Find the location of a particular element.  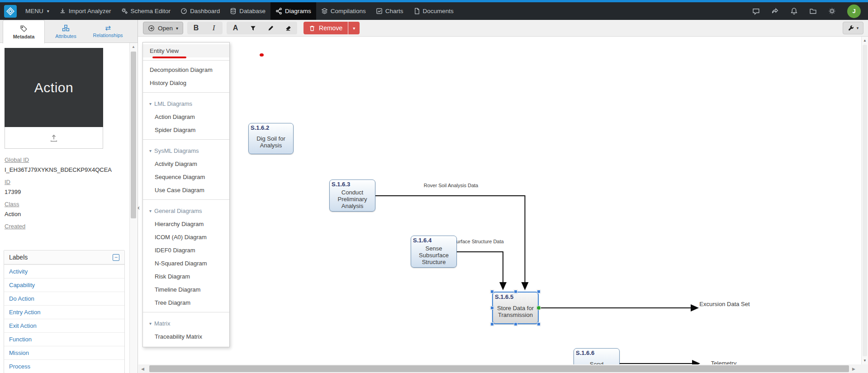

menu-section-matrix: ▾ Matrix is located at coordinates (186, 324).